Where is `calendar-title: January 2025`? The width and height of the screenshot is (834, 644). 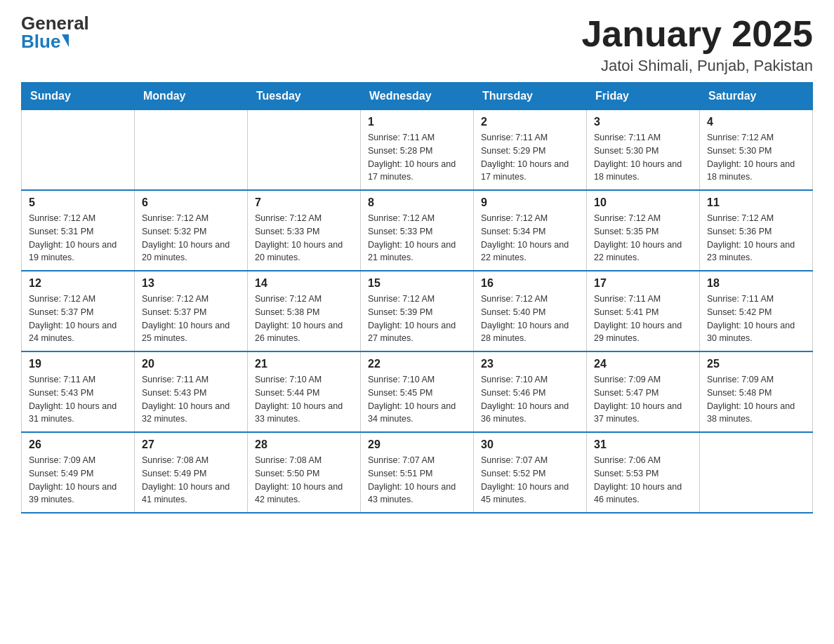 calendar-title: January 2025 is located at coordinates (697, 34).